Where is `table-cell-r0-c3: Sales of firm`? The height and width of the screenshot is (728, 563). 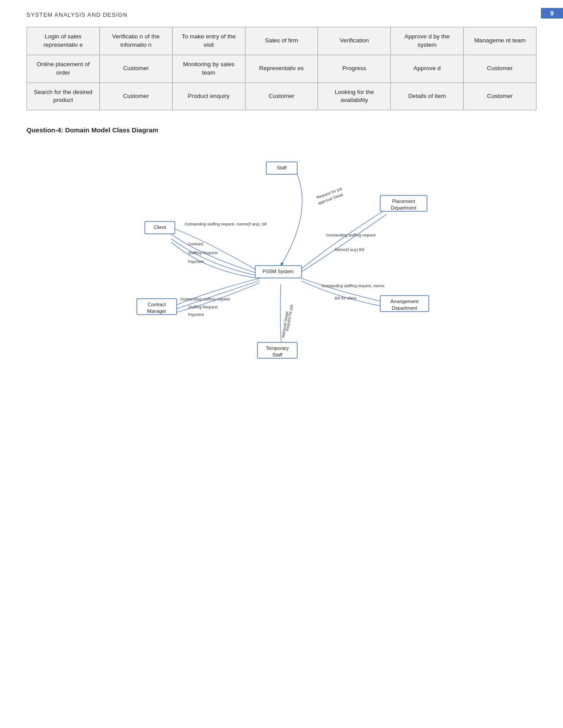 table-cell-r0-c3: Sales of firm is located at coordinates (282, 41).